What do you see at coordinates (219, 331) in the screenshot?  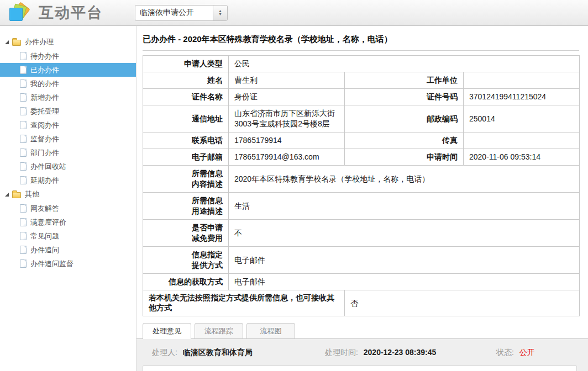 I see `tab-process-tracking: 流程跟踪` at bounding box center [219, 331].